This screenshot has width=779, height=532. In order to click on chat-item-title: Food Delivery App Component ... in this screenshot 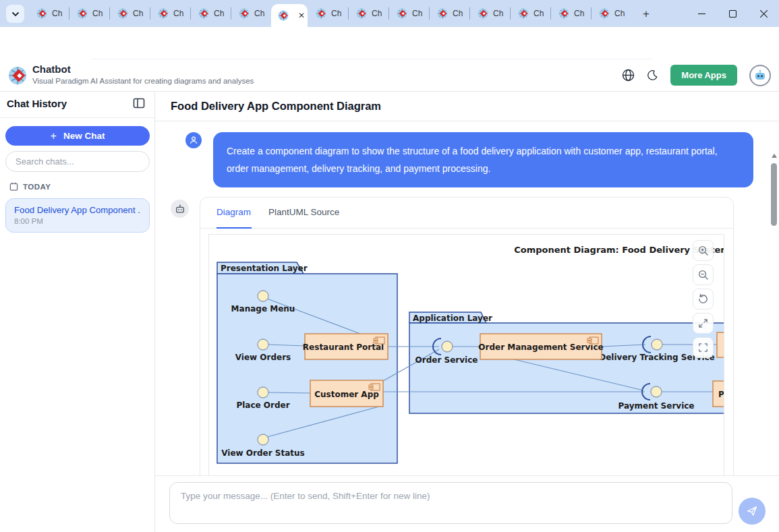, I will do `click(78, 210)`.